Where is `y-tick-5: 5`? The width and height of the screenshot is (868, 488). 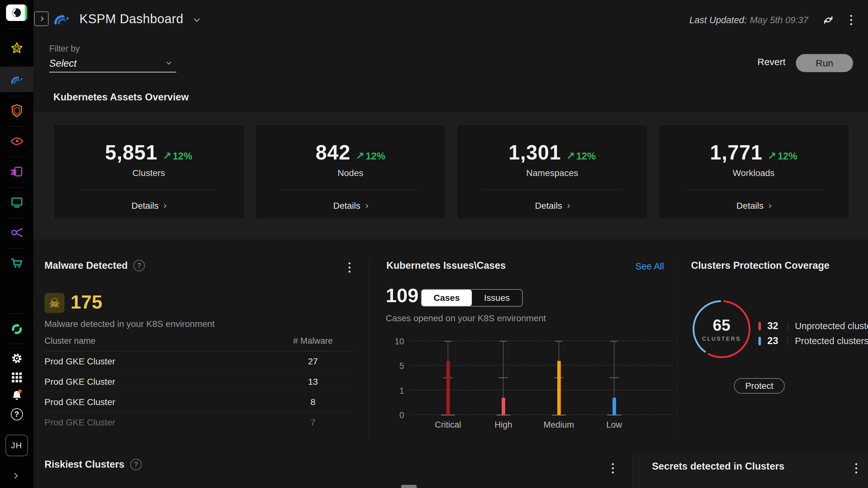
y-tick-5: 5 is located at coordinates (402, 366).